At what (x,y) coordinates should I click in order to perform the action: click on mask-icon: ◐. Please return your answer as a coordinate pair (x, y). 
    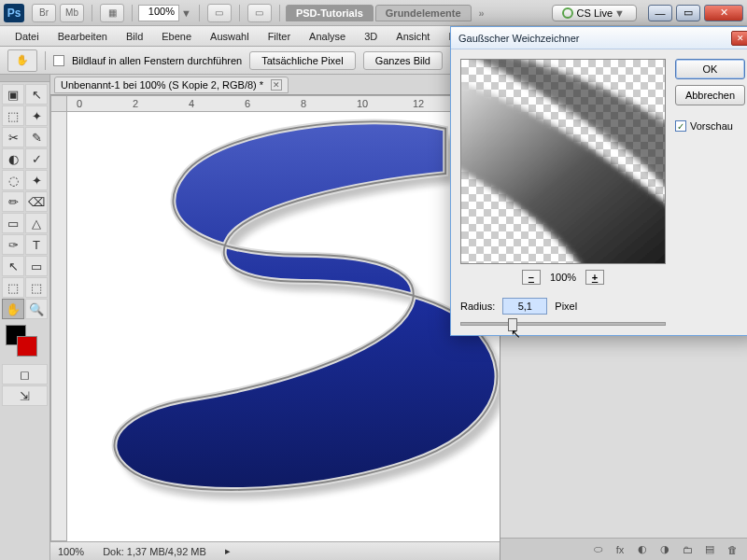
    Looking at the image, I should click on (642, 549).